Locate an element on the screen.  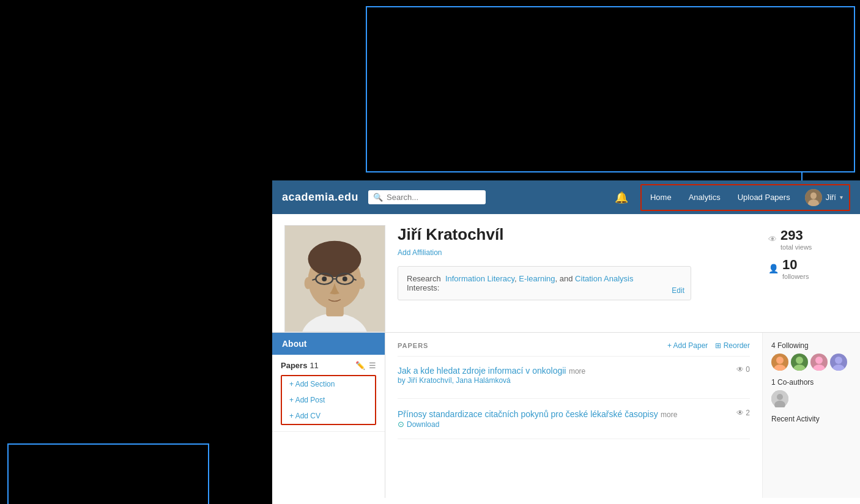
reorder-button: ⊞ Reorder is located at coordinates (733, 346).